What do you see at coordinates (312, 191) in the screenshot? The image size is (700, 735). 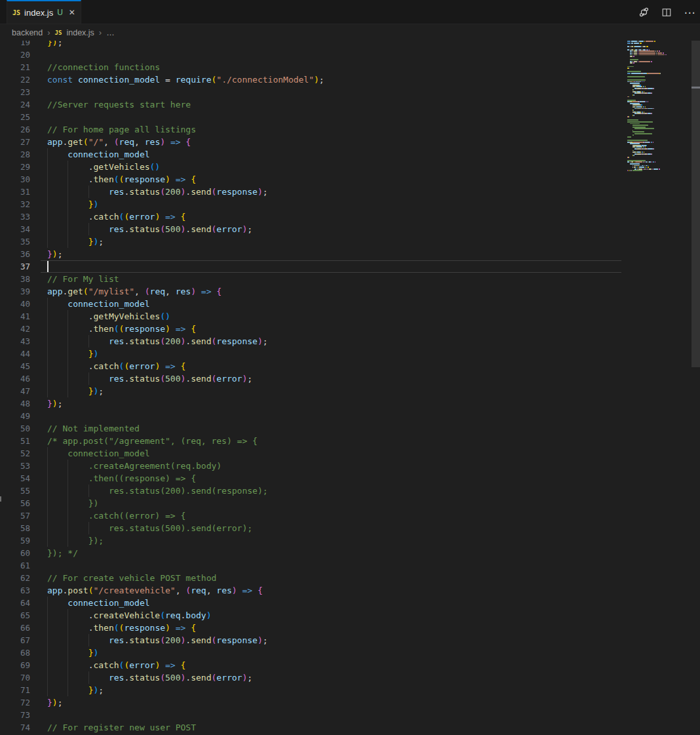 I see `code-line-31: 31 res.status(200).send(response);` at bounding box center [312, 191].